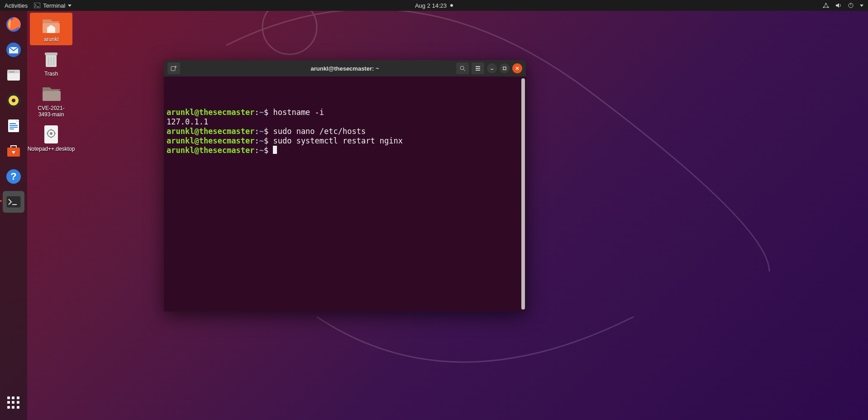  I want to click on trash-icon, so click(51, 59).